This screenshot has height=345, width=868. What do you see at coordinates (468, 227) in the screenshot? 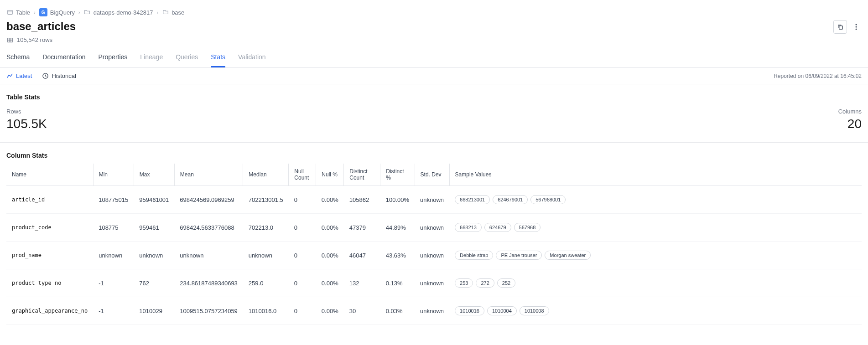
I see `sample-chip: 668213` at bounding box center [468, 227].